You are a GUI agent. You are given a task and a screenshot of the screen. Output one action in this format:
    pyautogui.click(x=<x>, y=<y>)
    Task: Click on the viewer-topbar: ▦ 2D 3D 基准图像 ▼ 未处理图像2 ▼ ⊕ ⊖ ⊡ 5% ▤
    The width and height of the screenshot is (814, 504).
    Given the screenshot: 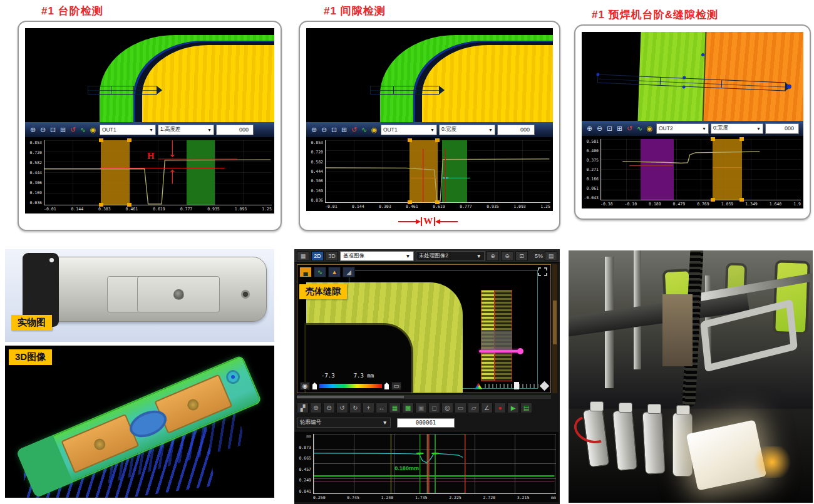 What is the action you would take?
    pyautogui.click(x=427, y=256)
    